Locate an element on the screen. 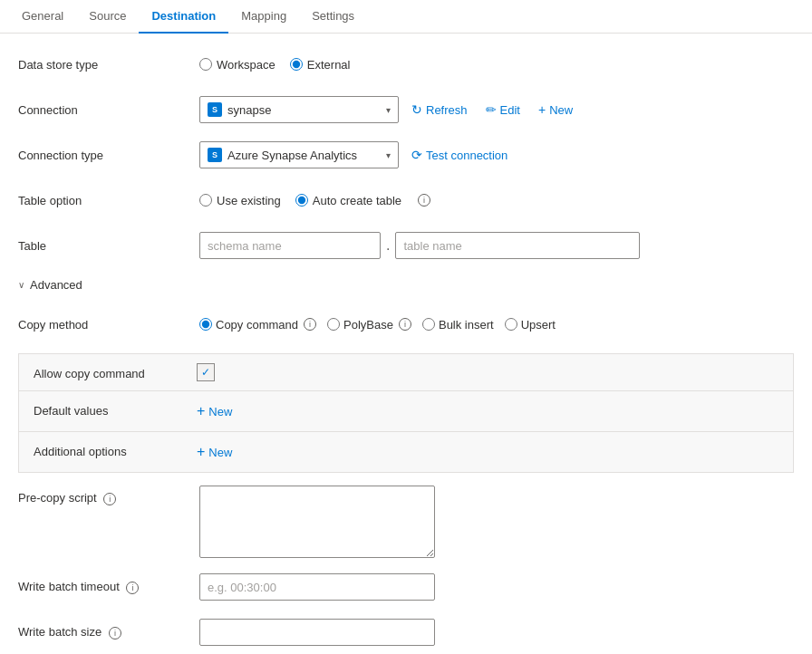  radio-auto-create-input is located at coordinates (302, 200).